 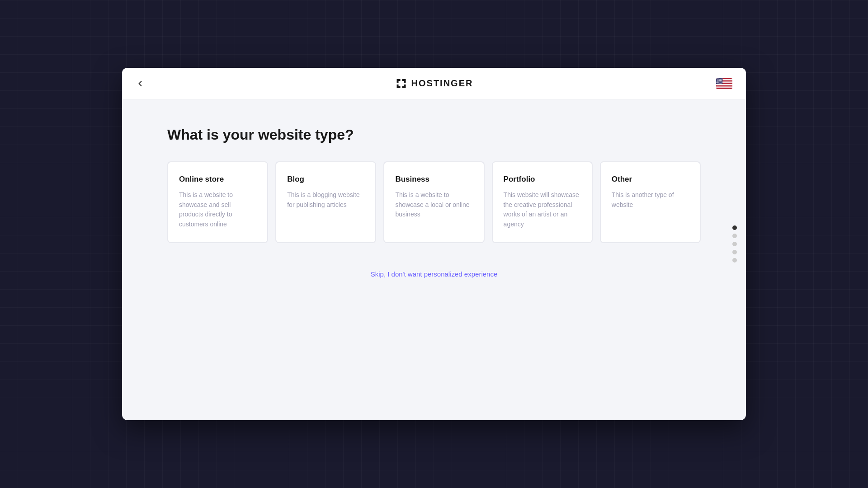 What do you see at coordinates (650, 179) in the screenshot?
I see `card-title-other: Other` at bounding box center [650, 179].